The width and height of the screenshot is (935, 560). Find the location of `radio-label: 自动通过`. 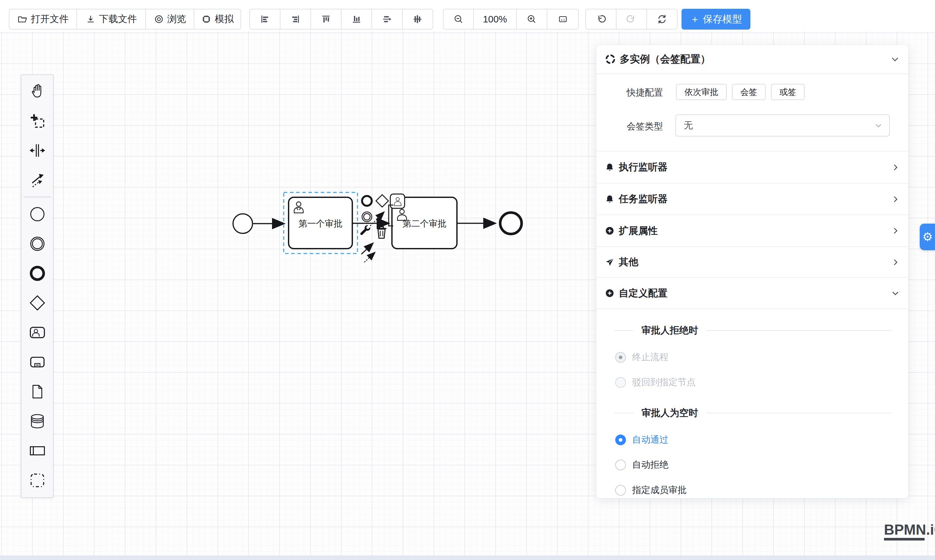

radio-label: 自动通过 is located at coordinates (651, 440).